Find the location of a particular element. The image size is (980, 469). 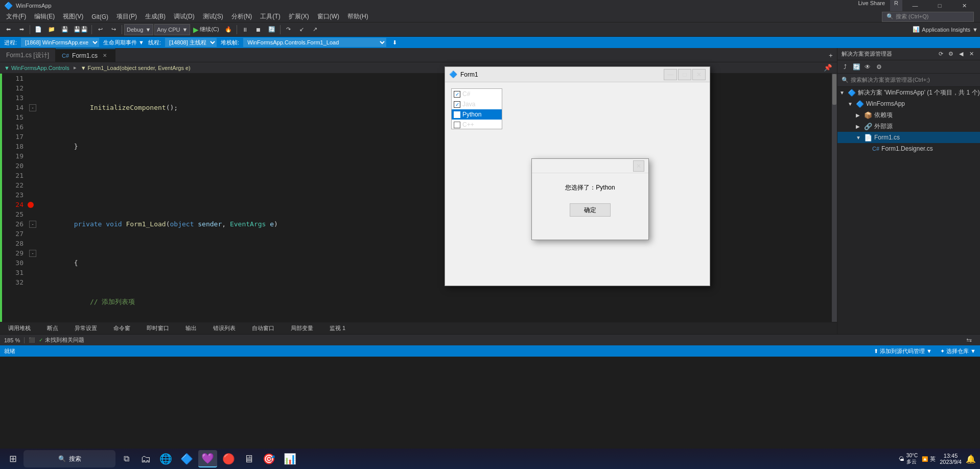

menu-view: 视图(V) is located at coordinates (73, 17).